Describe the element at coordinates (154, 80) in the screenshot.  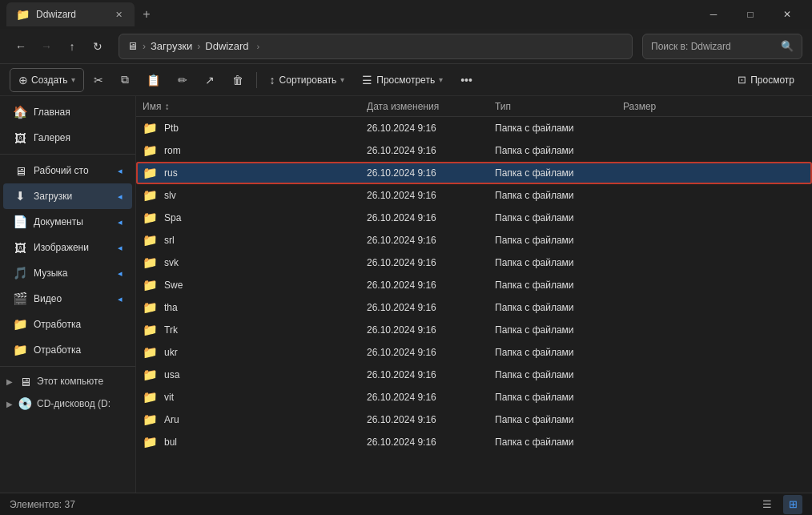
I see `paste-button: 📋` at that location.